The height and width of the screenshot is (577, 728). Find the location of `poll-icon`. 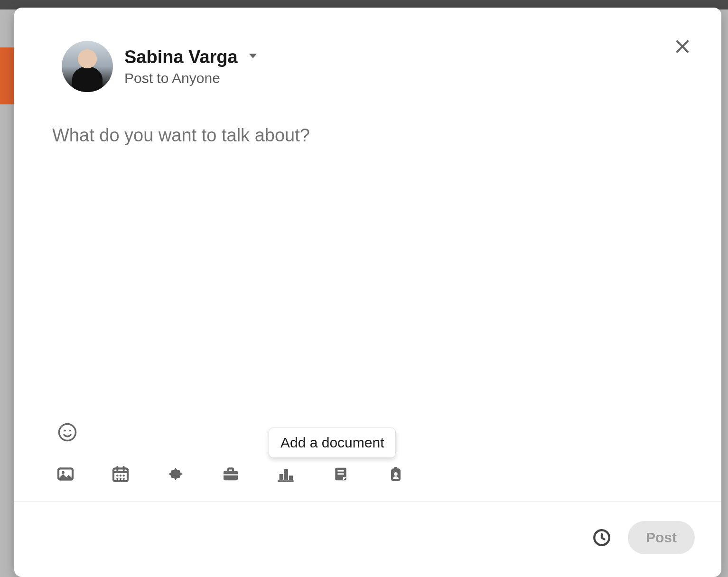

poll-icon is located at coordinates (286, 474).